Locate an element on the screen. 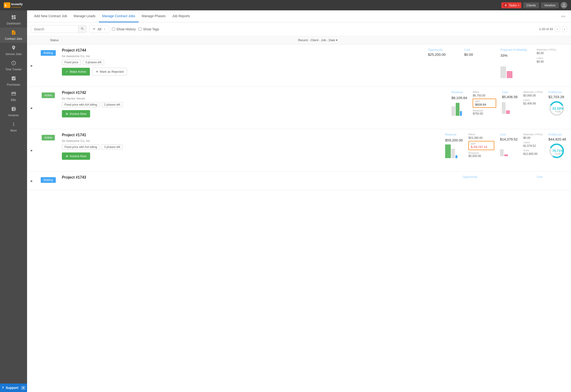  search-button is located at coordinates (82, 29).